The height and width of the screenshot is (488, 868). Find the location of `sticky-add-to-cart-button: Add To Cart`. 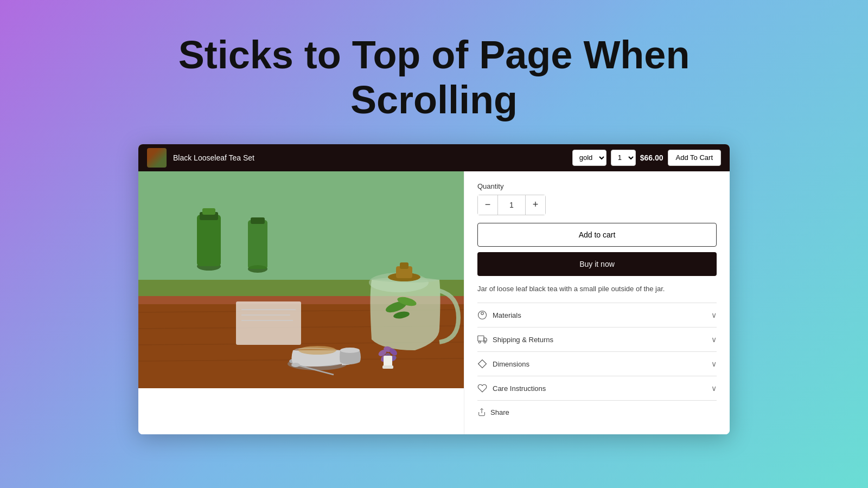

sticky-add-to-cart-button: Add To Cart is located at coordinates (694, 158).